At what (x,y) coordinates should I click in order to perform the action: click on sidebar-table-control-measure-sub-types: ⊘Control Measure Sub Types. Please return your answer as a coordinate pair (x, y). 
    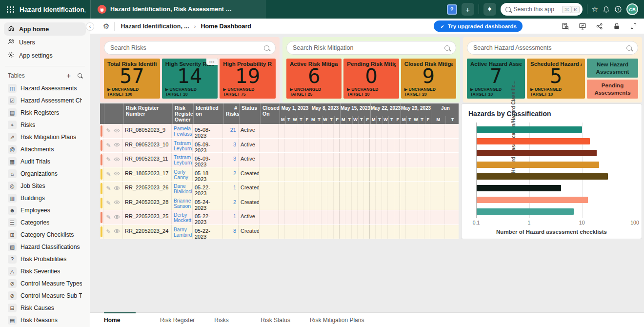
    Looking at the image, I should click on (45, 296).